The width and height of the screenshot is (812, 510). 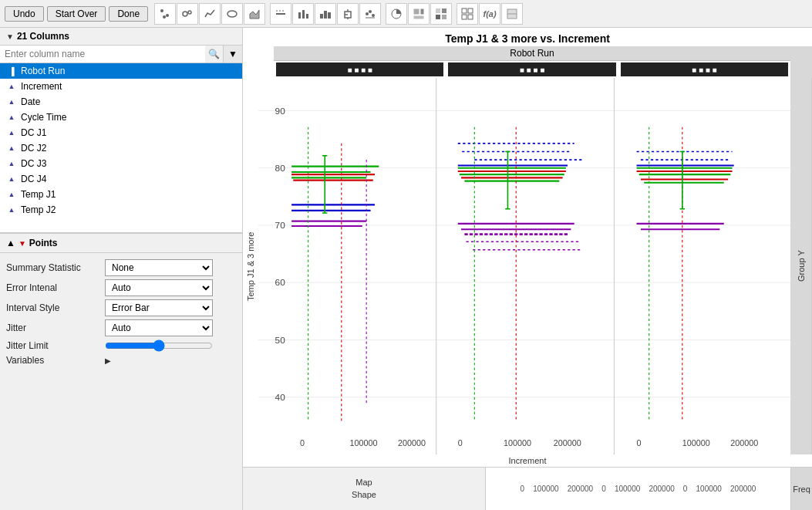 I want to click on summary-statistic-label: Summary Statistic, so click(x=52, y=268).